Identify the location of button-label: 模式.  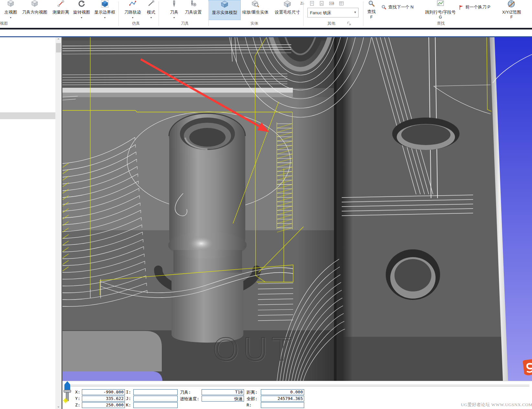
(151, 12).